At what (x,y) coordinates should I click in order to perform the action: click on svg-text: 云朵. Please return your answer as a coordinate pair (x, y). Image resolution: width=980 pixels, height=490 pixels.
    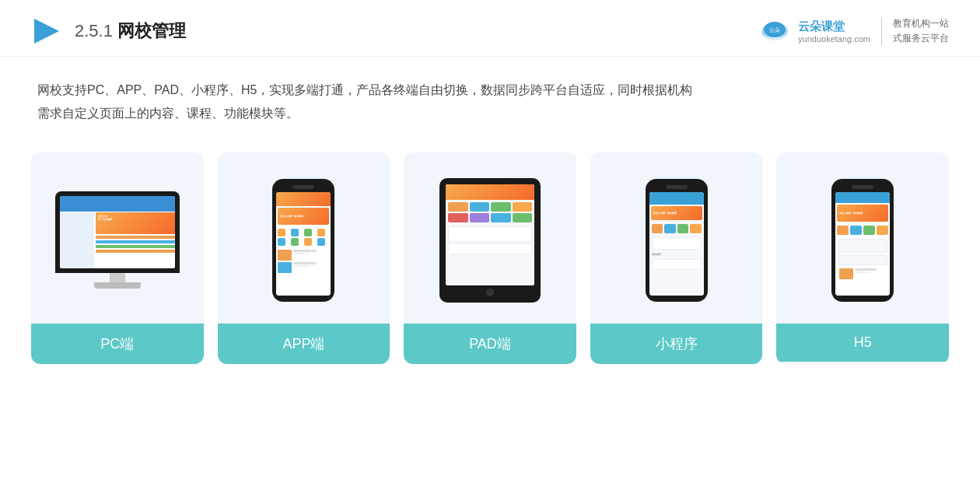
    Looking at the image, I should click on (775, 30).